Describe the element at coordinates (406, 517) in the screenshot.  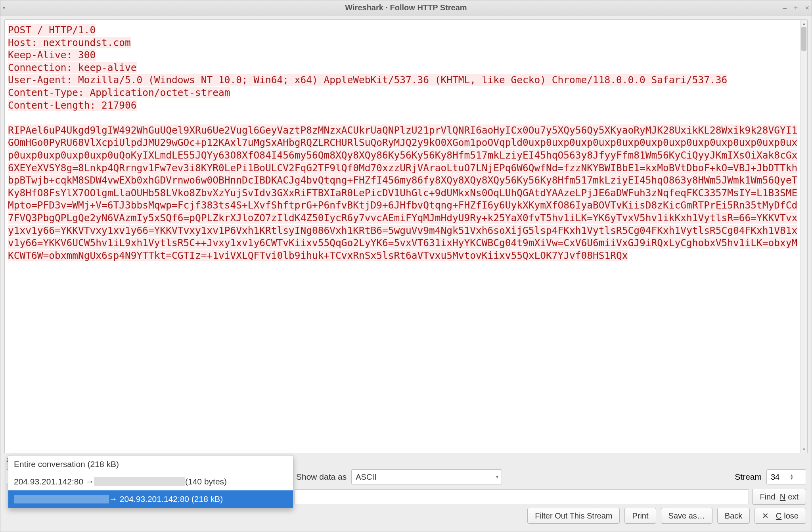
I see `button-row: Filter Out This Stream Print Save as… Ba…` at that location.